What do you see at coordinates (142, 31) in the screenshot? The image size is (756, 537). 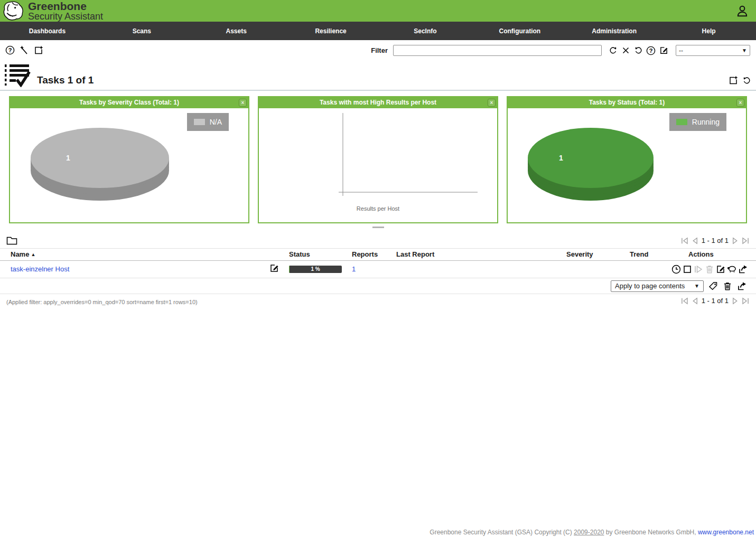 I see `nav-item-scans: Scans` at bounding box center [142, 31].